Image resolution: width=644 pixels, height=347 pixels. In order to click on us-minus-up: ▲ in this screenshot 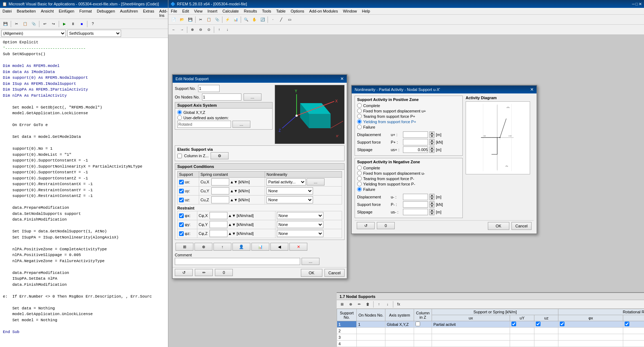, I will do `click(432, 211)`.